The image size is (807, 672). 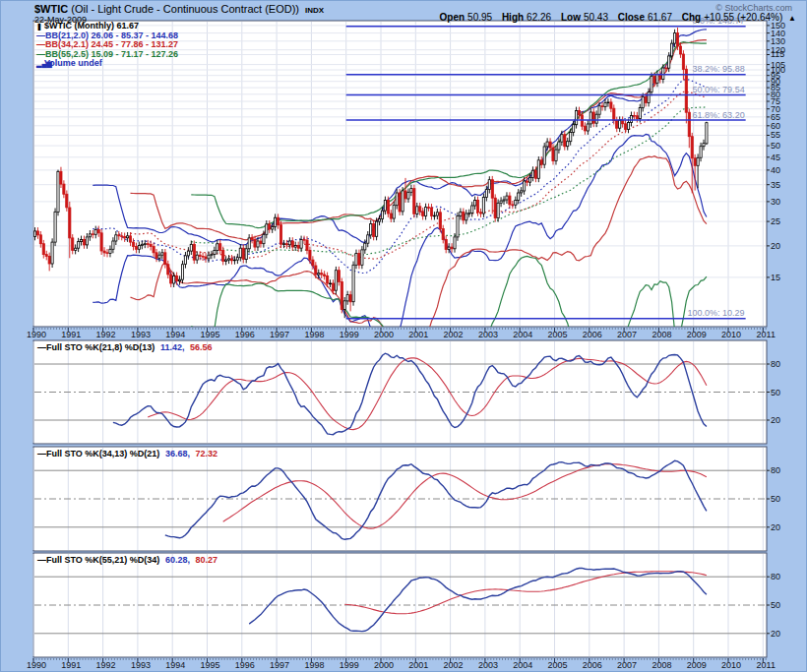 I want to click on stoch2-legend: —Full STO %K(34,13) %D(21) 36.68, 72.32, so click(x=128, y=454).